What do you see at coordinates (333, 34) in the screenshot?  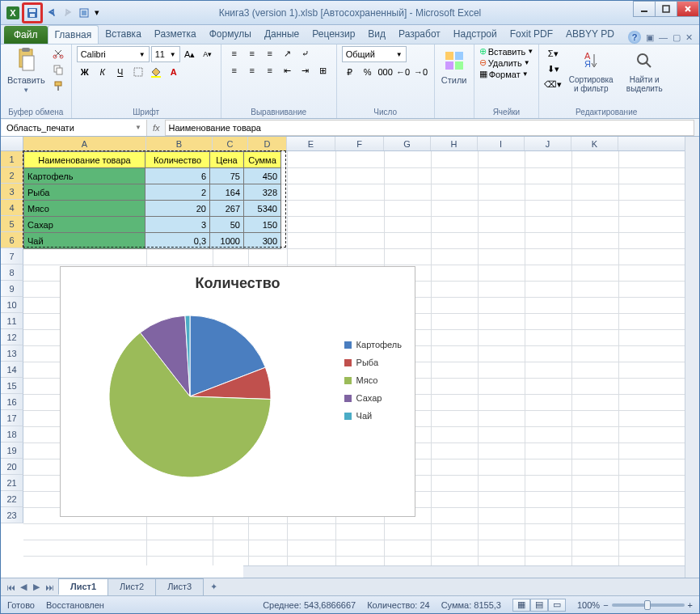 I see `tab-рецензир: Рецензир` at bounding box center [333, 34].